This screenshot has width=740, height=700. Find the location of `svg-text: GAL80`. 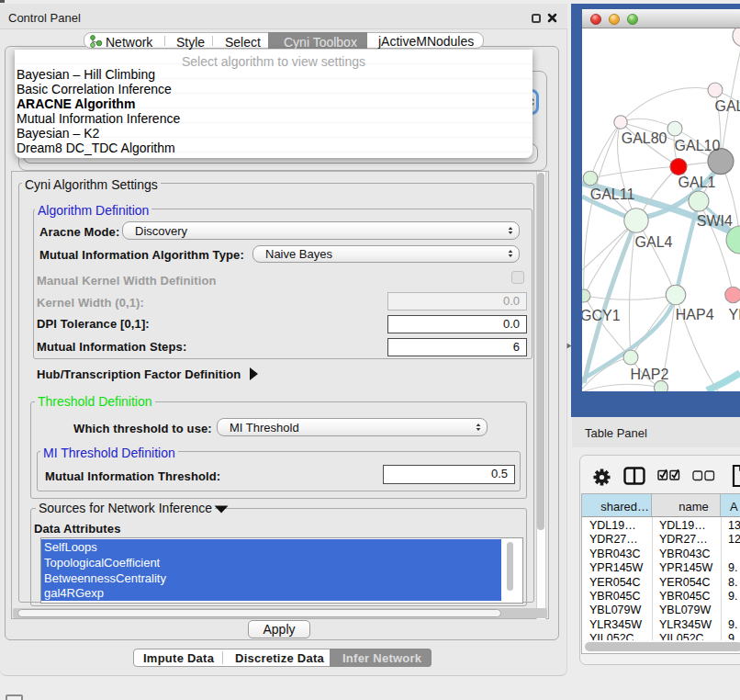

svg-text: GAL80 is located at coordinates (645, 138).